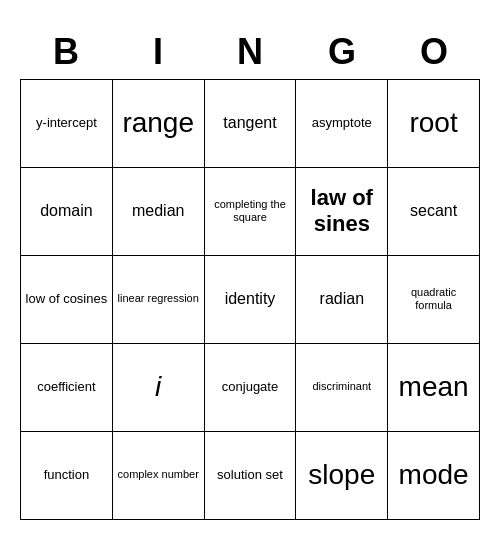 The height and width of the screenshot is (544, 500). I want to click on bingo-cell-24: mode, so click(434, 476).